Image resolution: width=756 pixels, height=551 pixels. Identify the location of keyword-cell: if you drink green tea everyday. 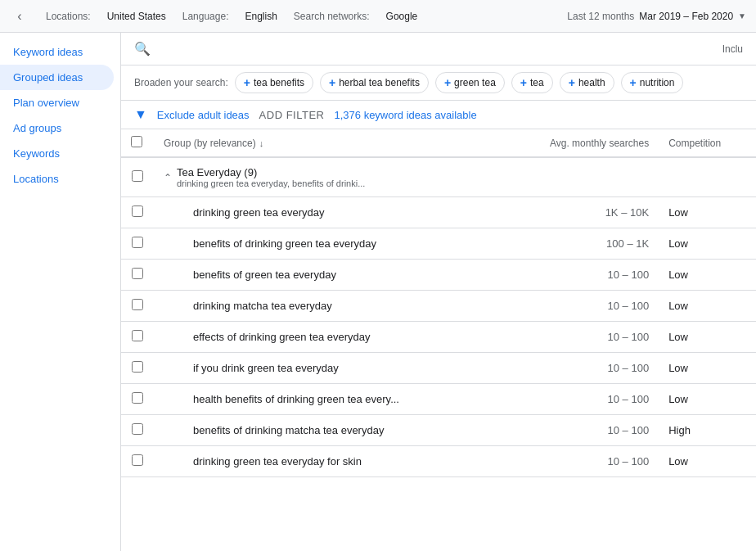
(326, 368).